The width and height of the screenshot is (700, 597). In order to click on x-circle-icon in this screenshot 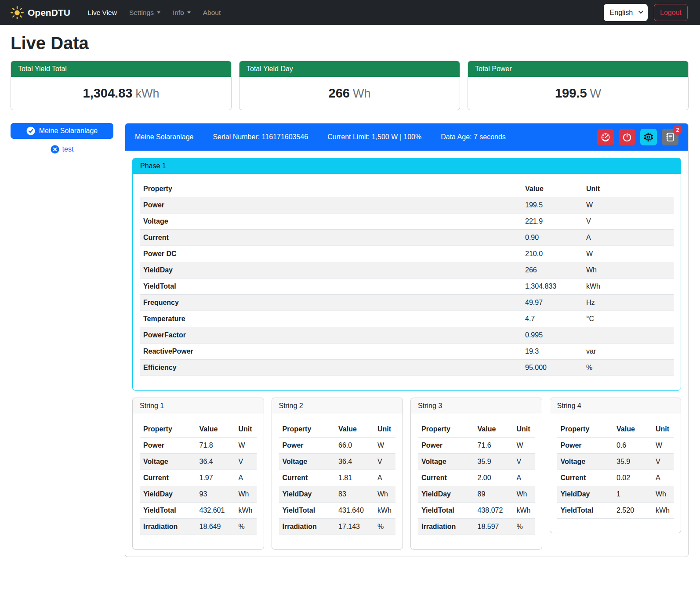, I will do `click(55, 149)`.